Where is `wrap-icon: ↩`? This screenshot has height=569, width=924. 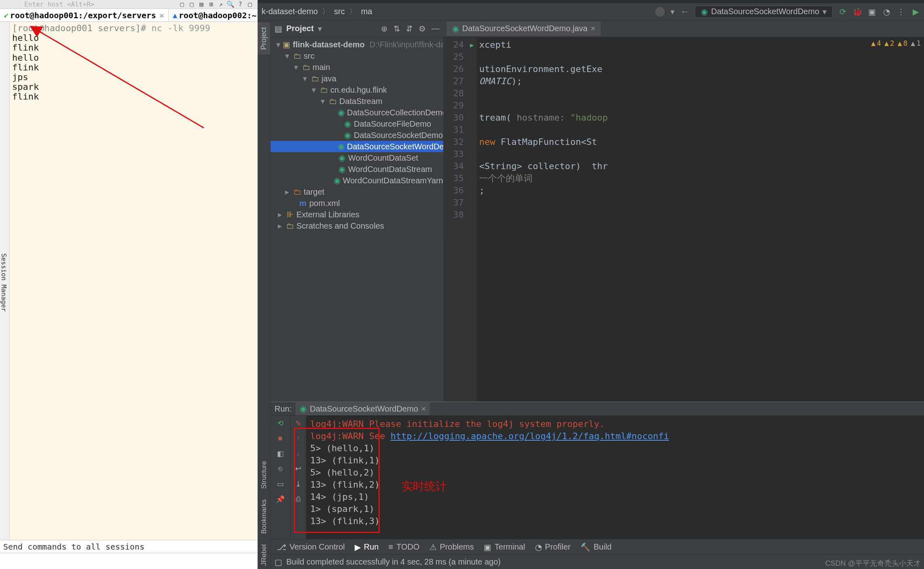 wrap-icon: ↩ is located at coordinates (298, 469).